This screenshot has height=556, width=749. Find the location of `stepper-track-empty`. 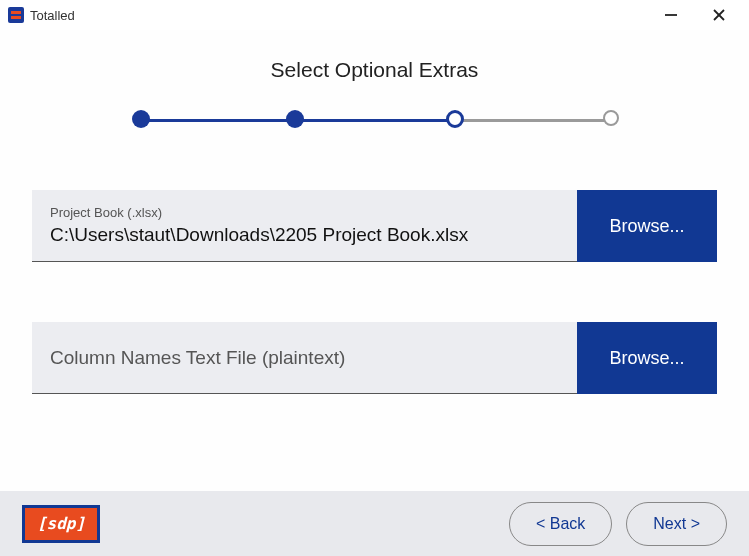

stepper-track-empty is located at coordinates (536, 120).